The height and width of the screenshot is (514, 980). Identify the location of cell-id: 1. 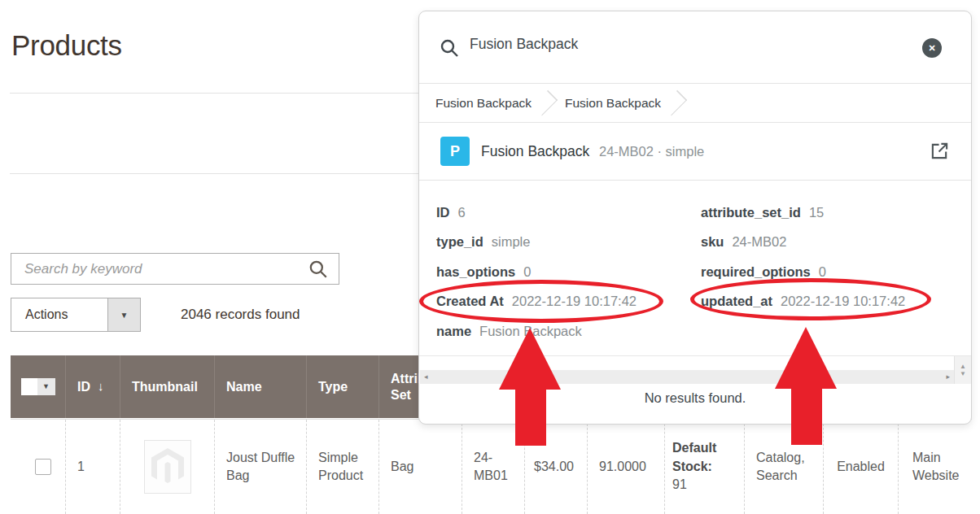
(93, 467).